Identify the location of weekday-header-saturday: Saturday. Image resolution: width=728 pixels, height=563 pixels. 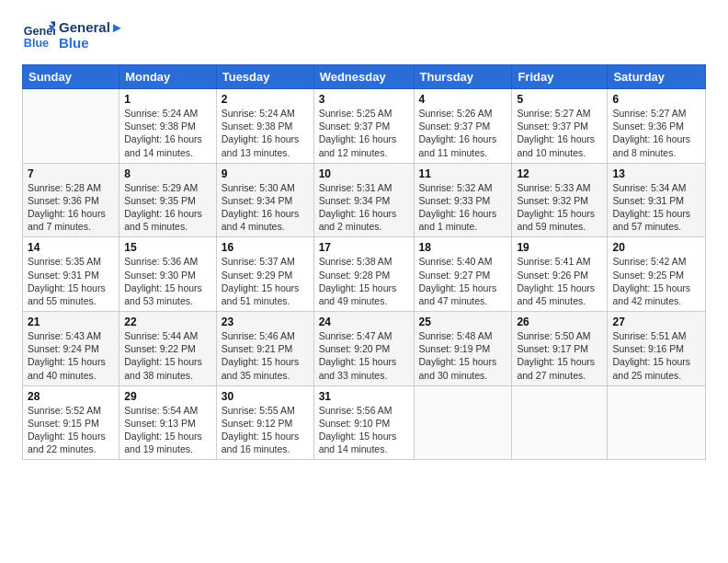
(656, 77).